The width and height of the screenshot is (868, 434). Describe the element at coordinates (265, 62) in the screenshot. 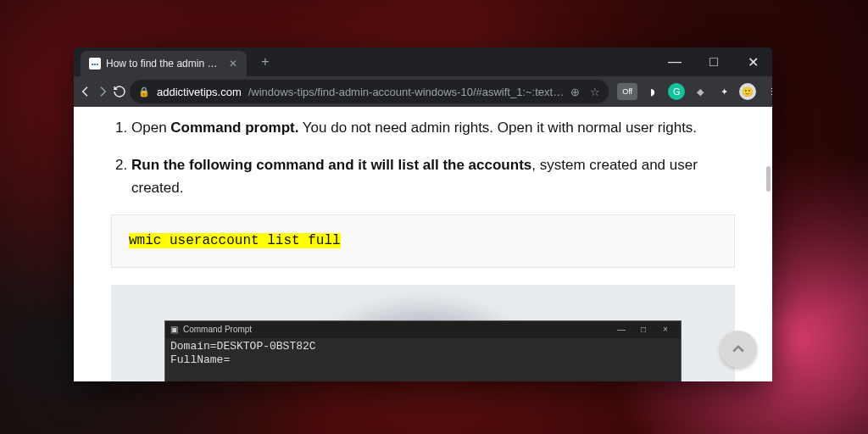

I see `new-tab-button: +` at that location.